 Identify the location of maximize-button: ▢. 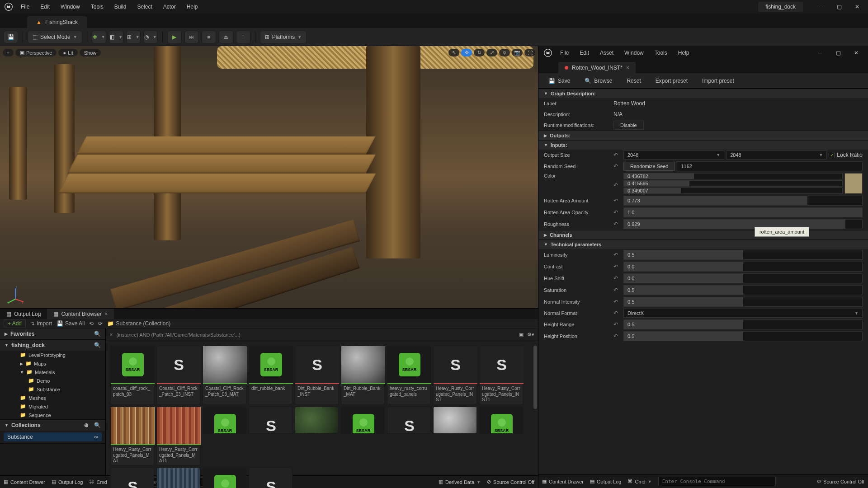
(839, 7).